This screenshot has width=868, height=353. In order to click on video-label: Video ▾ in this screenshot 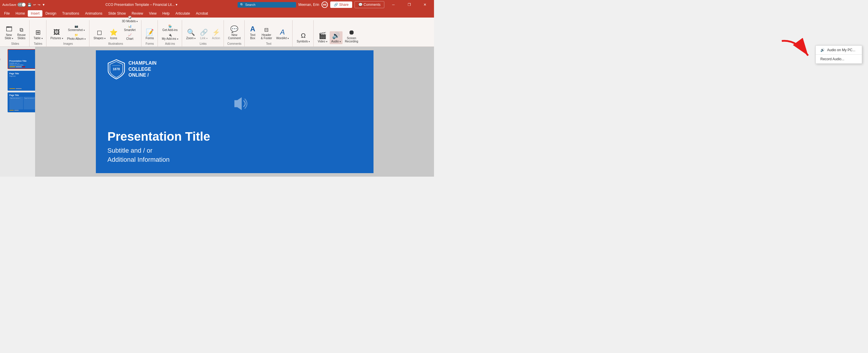, I will do `click(322, 41)`.